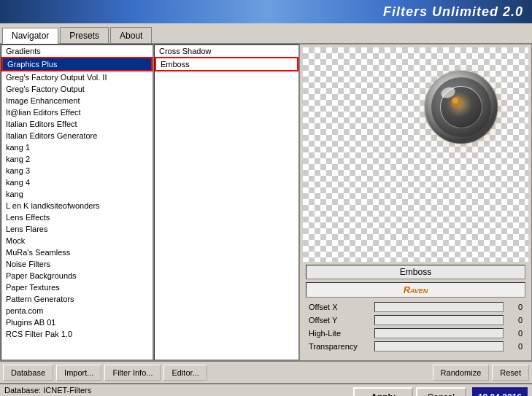 This screenshot has height=396, width=532. Describe the element at coordinates (185, 373) in the screenshot. I see `editor-button: Editor...` at that location.